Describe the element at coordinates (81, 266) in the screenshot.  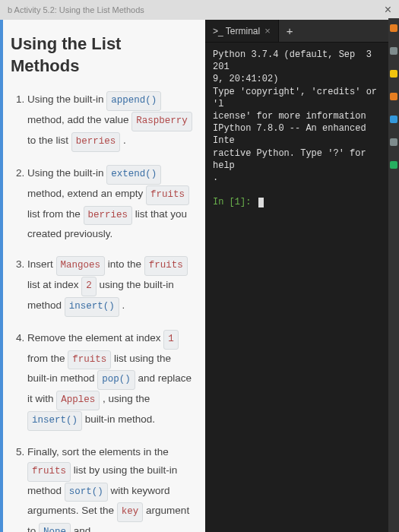
I see `code-token: Mangoes` at that location.